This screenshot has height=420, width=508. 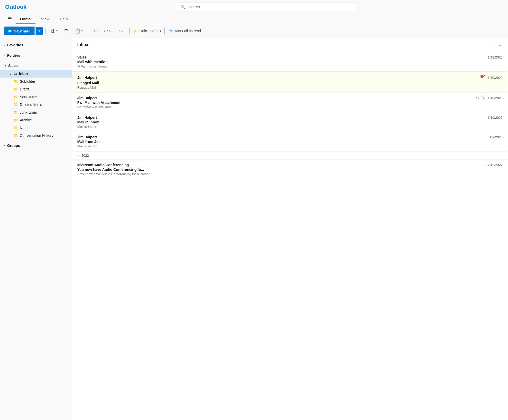 What do you see at coordinates (290, 62) in the screenshot?
I see `email-item-e1: Sales 1/13/2023 Mail with mention @Pam i…` at bounding box center [290, 62].